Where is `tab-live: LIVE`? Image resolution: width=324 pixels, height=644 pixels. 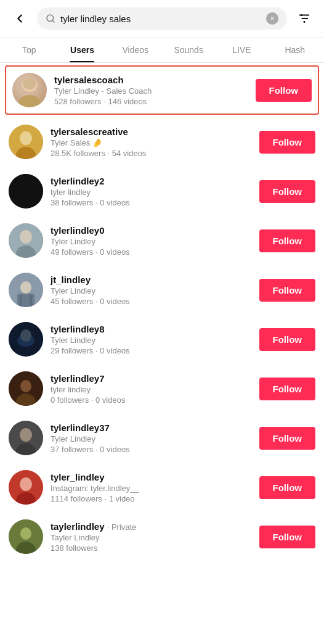 tab-live: LIVE is located at coordinates (241, 50).